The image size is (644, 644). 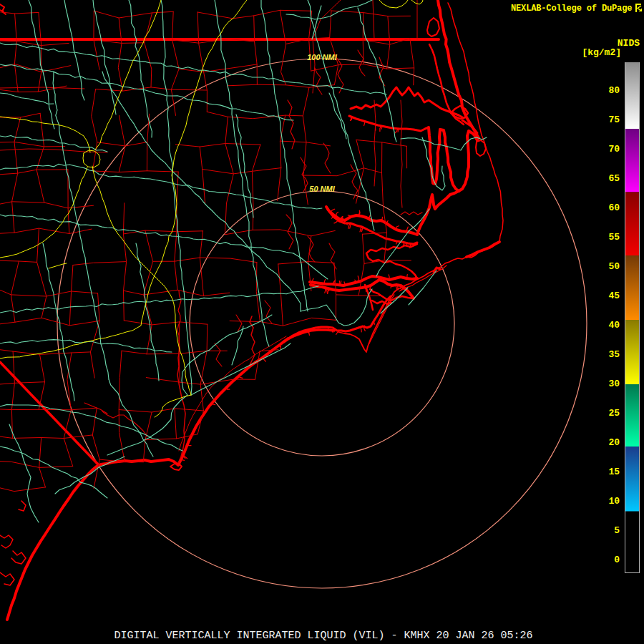 What do you see at coordinates (323, 635) in the screenshot?
I see `svg-text:DIGITAL VERTICALLY INTEGRATED: DIGITAL VERTICALLY INTEGRATED LIQUID (VI…` at bounding box center [323, 635].